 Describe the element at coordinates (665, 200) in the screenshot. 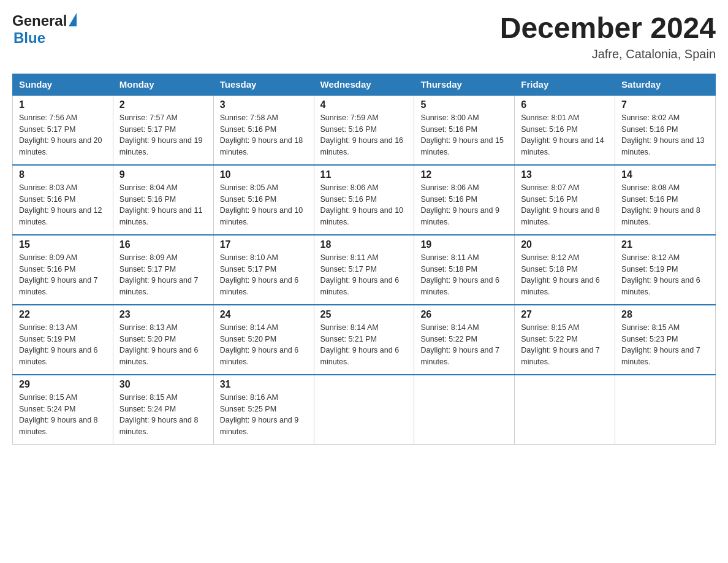

I see `calendar-cell: 14 Sunrise: 8:08 AMSunset: 5:16 PMDaylig…` at that location.